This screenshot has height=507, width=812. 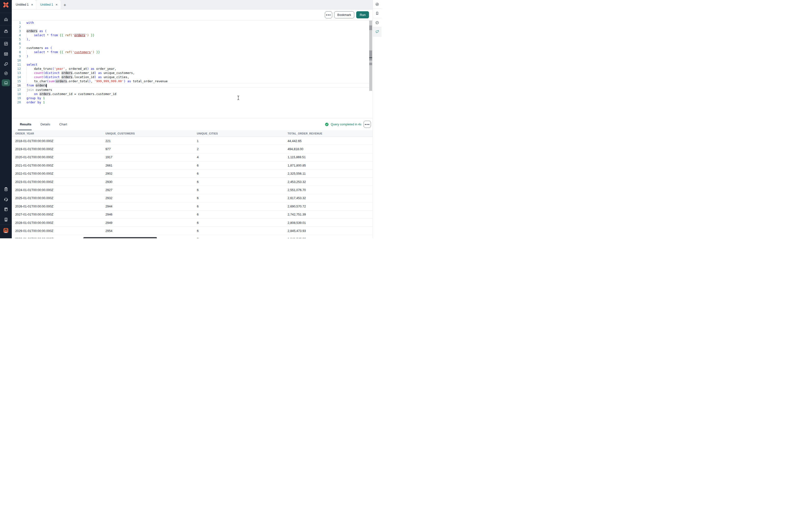 I want to click on column-header: UNIQUE_CITIES, so click(x=239, y=133).